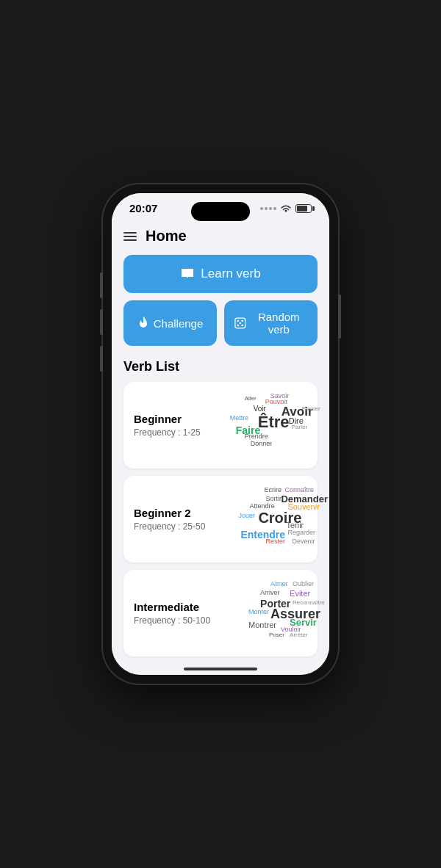 The width and height of the screenshot is (441, 868). I want to click on word-cloud: SavoirAllerPouvoirVoirAvoirPasserMettreÊ…, so click(259, 425).